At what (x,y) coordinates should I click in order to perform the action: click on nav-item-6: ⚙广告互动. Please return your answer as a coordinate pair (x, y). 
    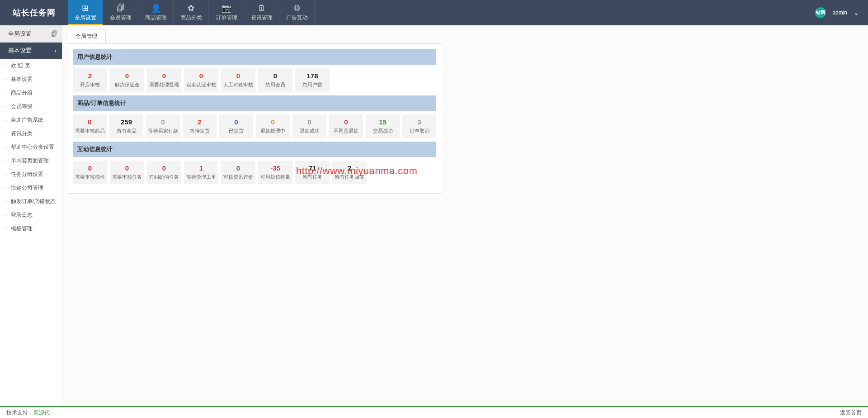
    Looking at the image, I should click on (297, 13).